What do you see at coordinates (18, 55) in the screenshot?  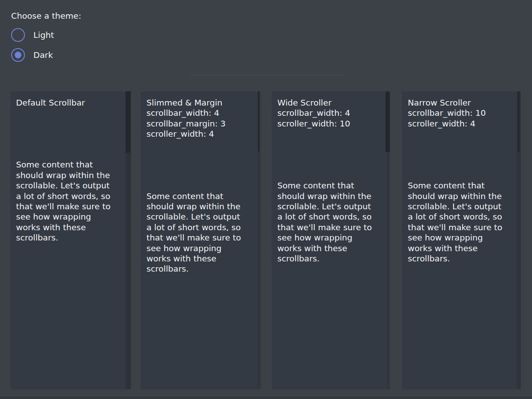 I see `radio-dark-icon` at bounding box center [18, 55].